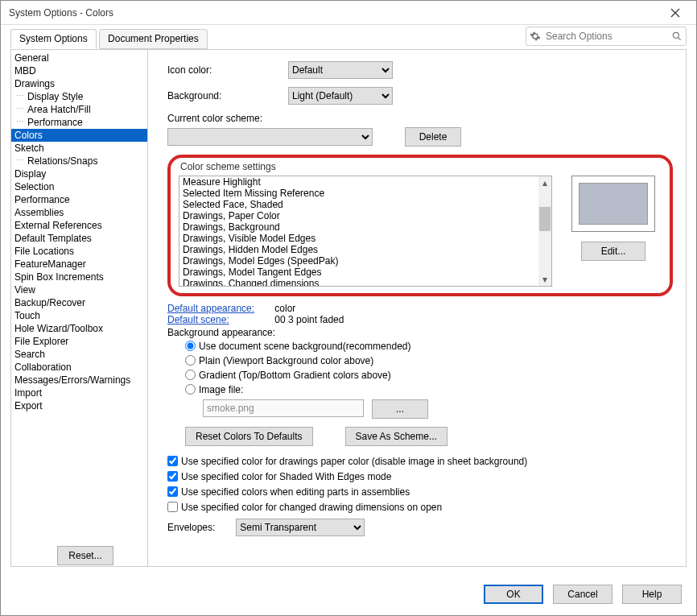  What do you see at coordinates (228, 96) in the screenshot?
I see `background-label: Background:` at bounding box center [228, 96].